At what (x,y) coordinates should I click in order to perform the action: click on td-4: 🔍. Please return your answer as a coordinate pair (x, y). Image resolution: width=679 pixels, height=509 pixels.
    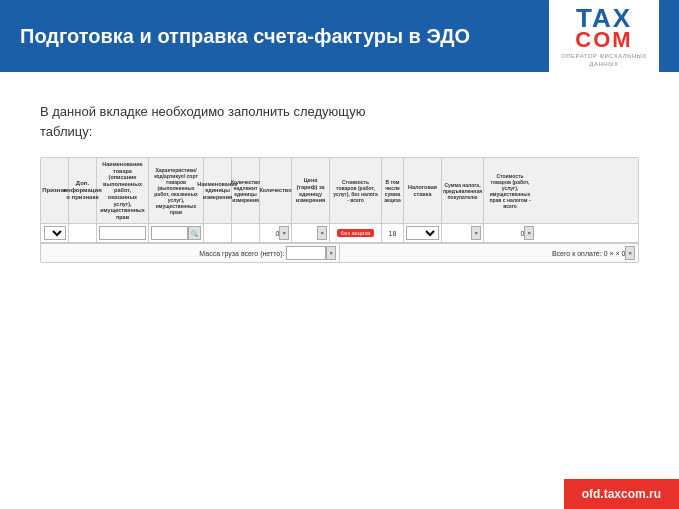
    Looking at the image, I should click on (176, 233).